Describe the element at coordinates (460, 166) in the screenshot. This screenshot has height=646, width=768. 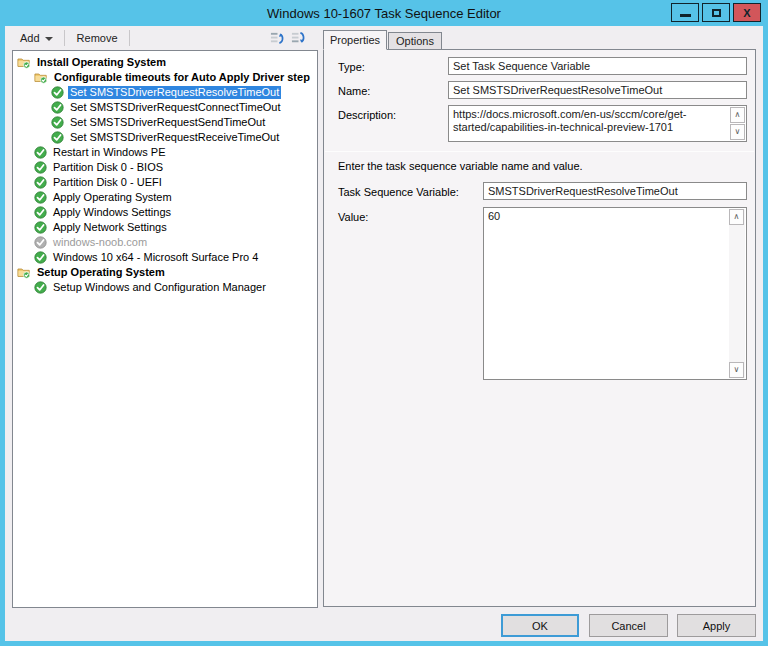
I see `instruction-text: Enter the task sequence variable name an…` at that location.